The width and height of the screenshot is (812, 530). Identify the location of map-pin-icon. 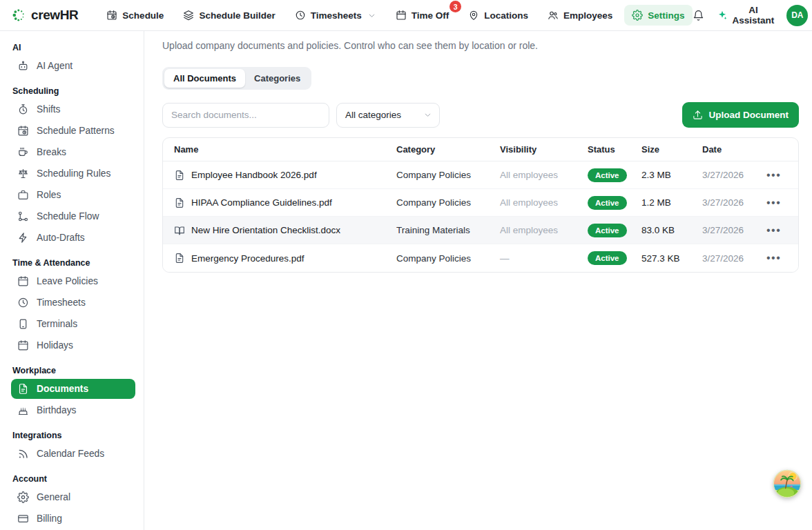
(474, 15).